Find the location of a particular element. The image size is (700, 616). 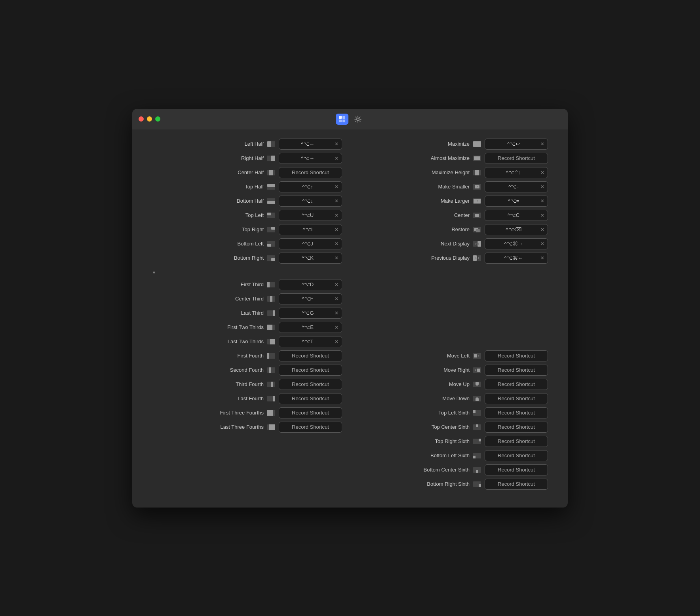

record-btn-move-right: Record Shortcut is located at coordinates (516, 370).